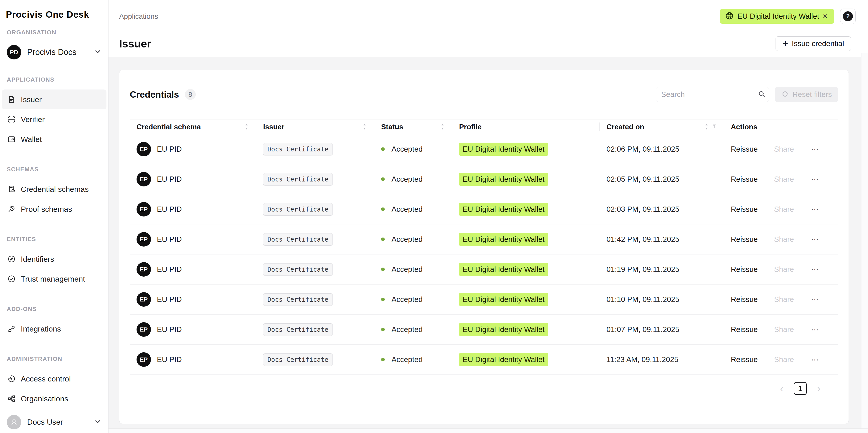 The height and width of the screenshot is (433, 868). Describe the element at coordinates (54, 100) in the screenshot. I see `sidebar-item-issuer: Issuer` at that location.